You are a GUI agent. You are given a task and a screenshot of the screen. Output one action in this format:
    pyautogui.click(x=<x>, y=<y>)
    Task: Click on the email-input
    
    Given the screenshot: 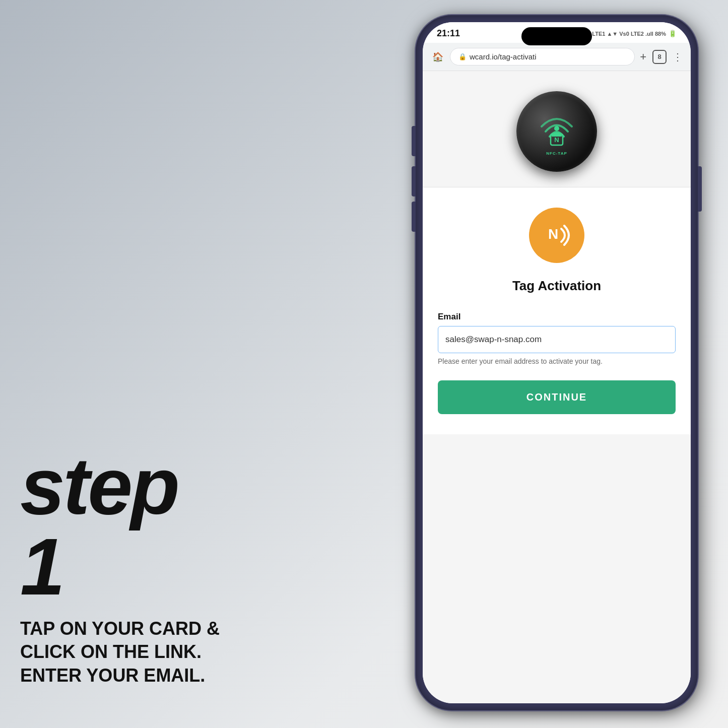 What is the action you would take?
    pyautogui.click(x=557, y=340)
    